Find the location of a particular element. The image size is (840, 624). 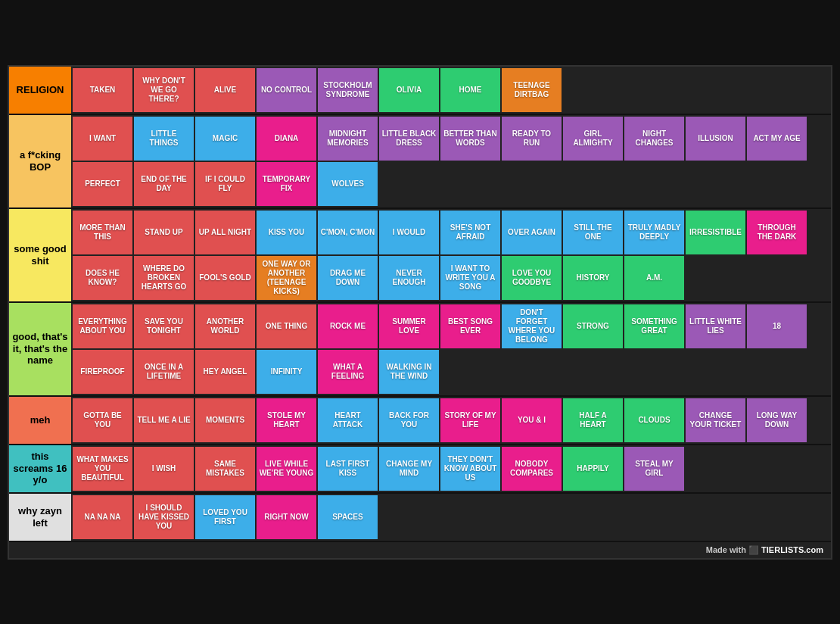

song-item: MAGIC is located at coordinates (226, 139).